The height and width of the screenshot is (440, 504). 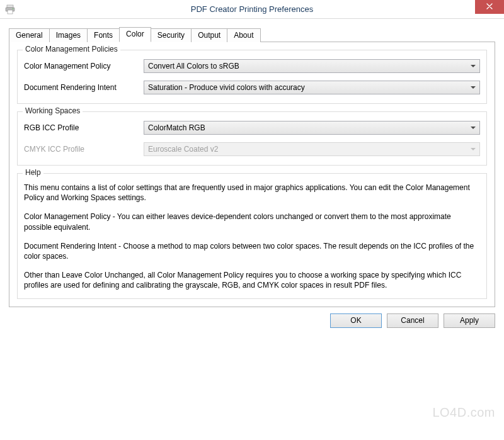 I want to click on select-document-rendering-intent-value: Saturation - Produce vivid colors with a…, so click(x=227, y=87).